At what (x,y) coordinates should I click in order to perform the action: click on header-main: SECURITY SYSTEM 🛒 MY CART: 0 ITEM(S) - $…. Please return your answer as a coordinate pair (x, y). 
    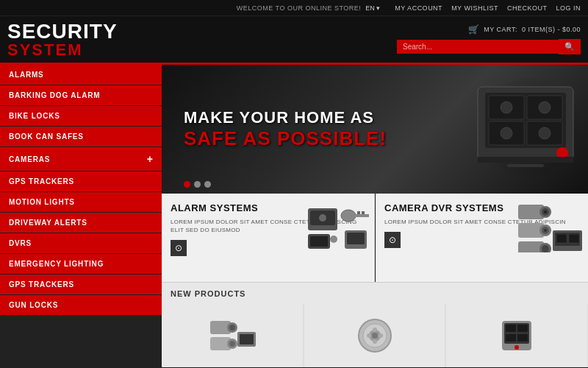
    Looking at the image, I should click on (294, 40).